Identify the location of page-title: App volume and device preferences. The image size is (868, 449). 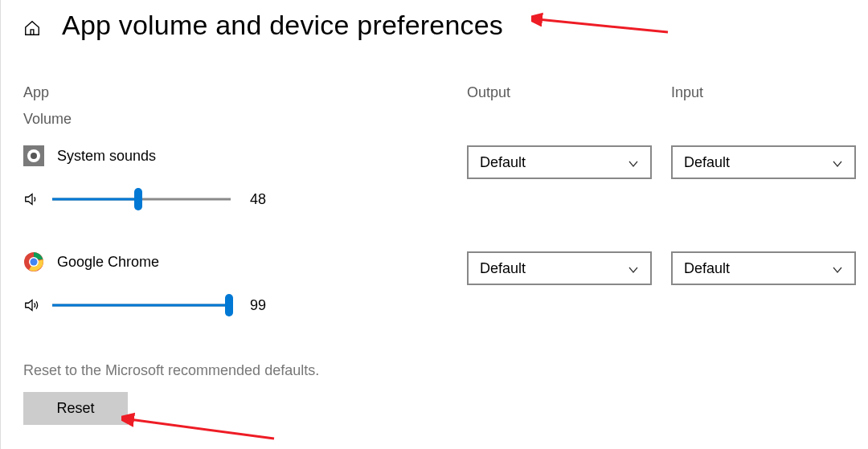
(283, 26).